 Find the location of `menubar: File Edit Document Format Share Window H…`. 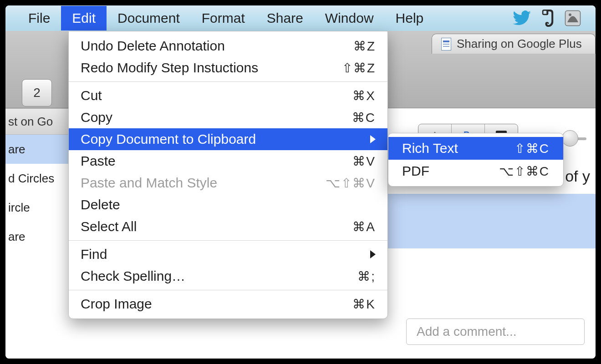

menubar: File Edit Document Format Share Window H… is located at coordinates (300, 18).